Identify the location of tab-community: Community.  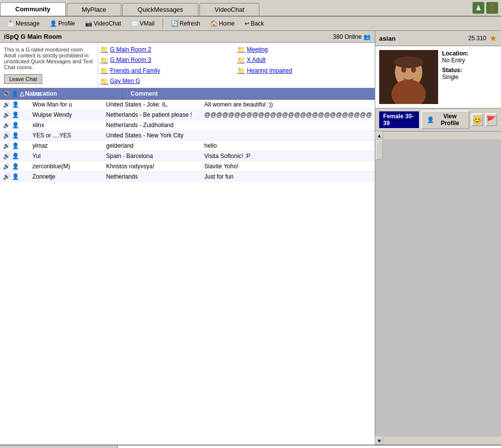
(33, 9).